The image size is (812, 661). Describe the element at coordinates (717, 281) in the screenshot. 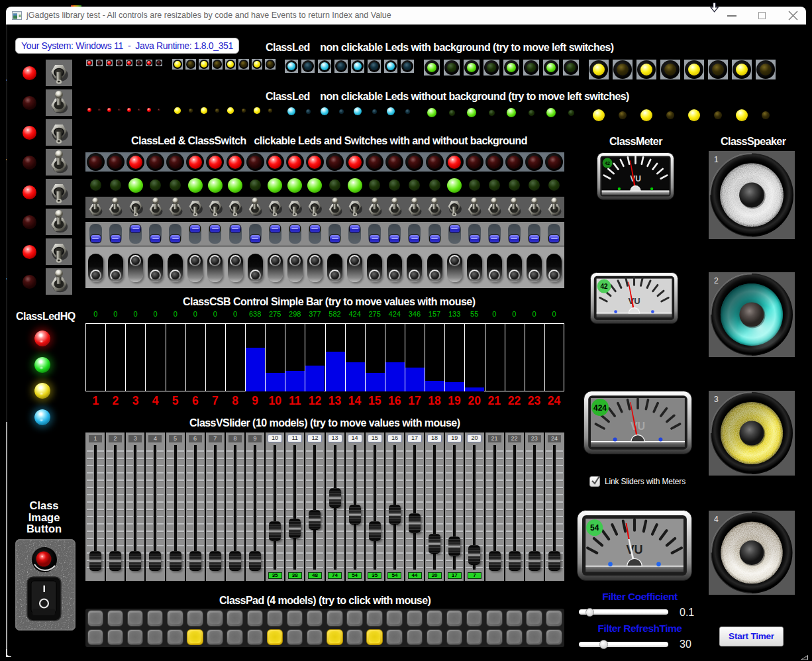

I see `svg-text: 2` at that location.